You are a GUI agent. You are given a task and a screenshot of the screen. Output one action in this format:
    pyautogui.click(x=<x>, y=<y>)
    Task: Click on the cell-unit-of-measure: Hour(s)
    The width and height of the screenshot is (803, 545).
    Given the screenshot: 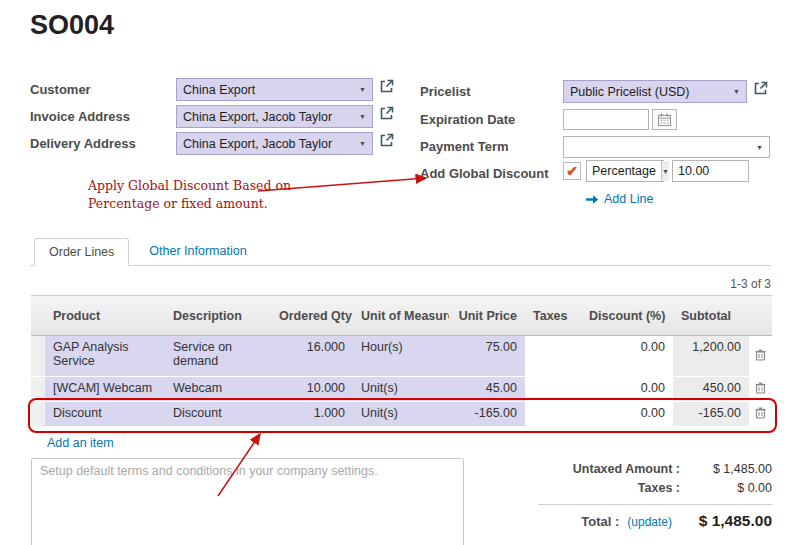 What is the action you would take?
    pyautogui.click(x=401, y=356)
    